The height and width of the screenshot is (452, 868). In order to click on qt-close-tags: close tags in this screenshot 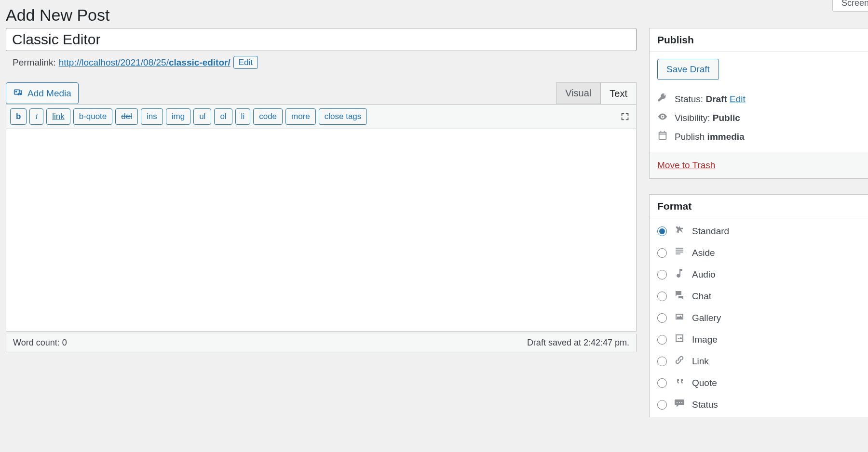, I will do `click(343, 117)`.